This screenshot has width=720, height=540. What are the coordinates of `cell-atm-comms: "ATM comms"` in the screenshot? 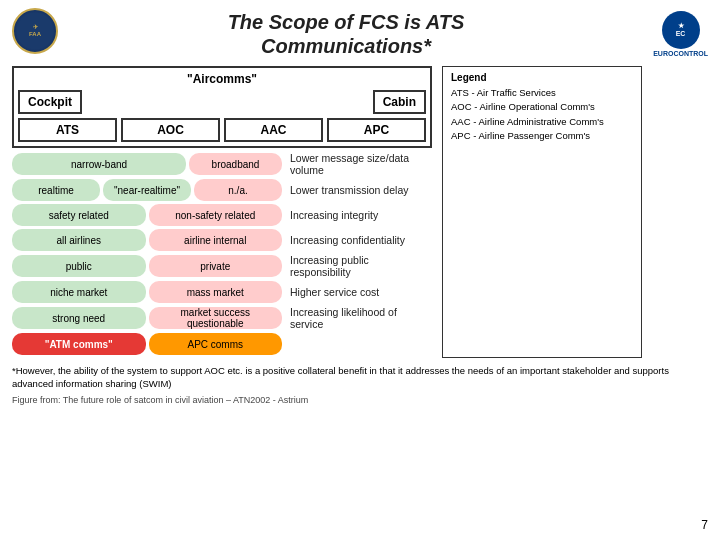 It's located at (79, 344).